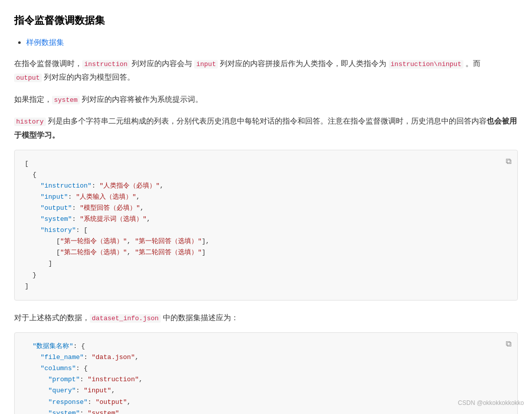 The height and width of the screenshot is (414, 532). Describe the element at coordinates (88, 77) in the screenshot. I see `p1-text-end: 列对应的内容为模型回答。` at that location.